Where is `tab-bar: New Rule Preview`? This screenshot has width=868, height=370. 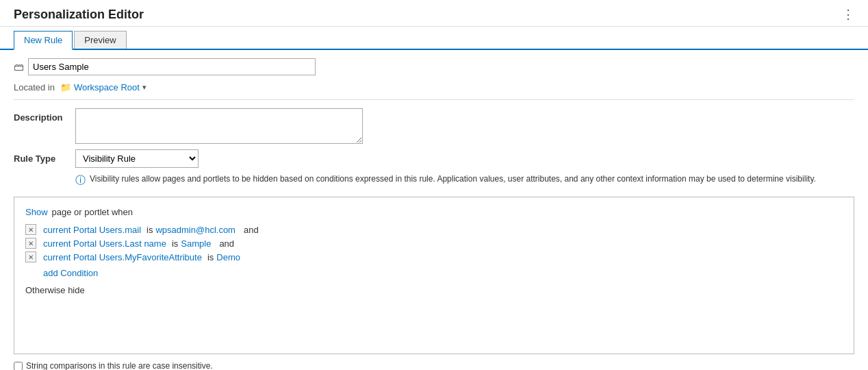
tab-bar: New Rule Preview is located at coordinates (434, 38).